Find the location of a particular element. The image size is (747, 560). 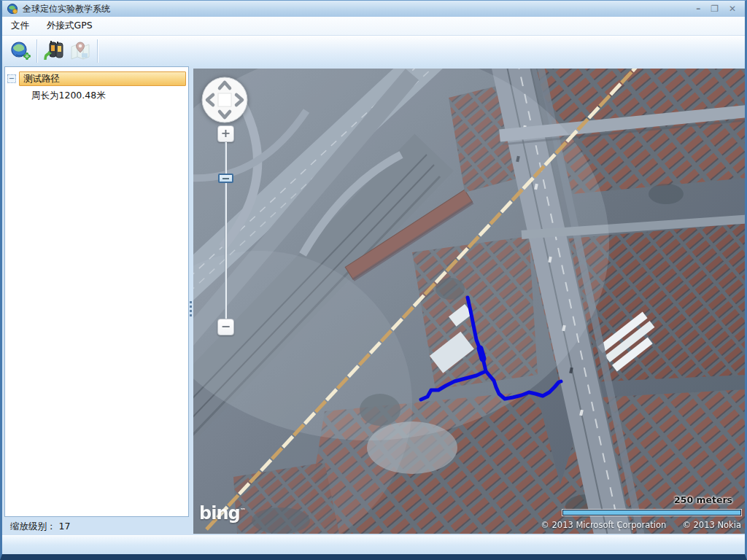

add-globe-button is located at coordinates (20, 51).